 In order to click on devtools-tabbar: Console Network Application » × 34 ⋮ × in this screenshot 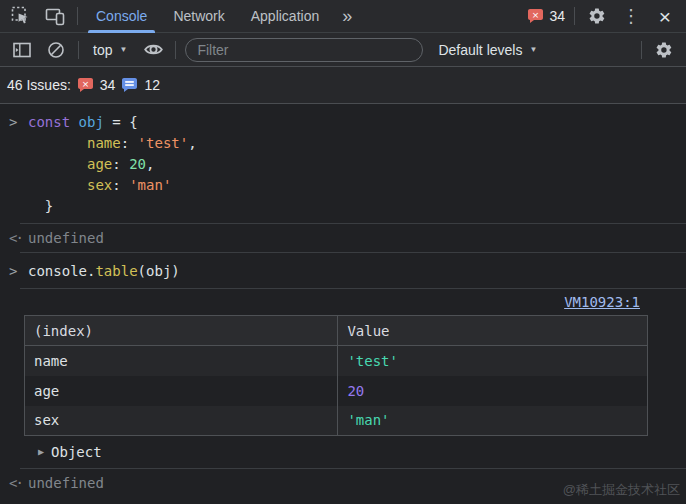, I will do `click(343, 16)`.